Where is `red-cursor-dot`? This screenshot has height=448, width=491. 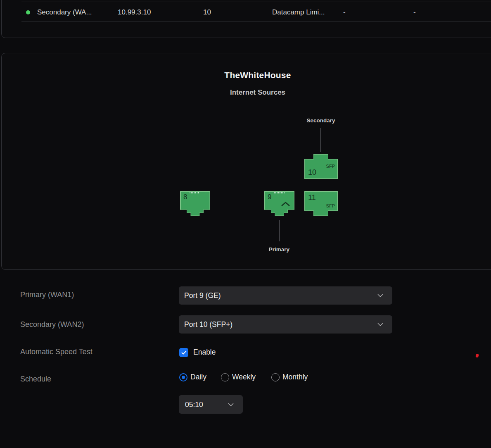
red-cursor-dot is located at coordinates (477, 355).